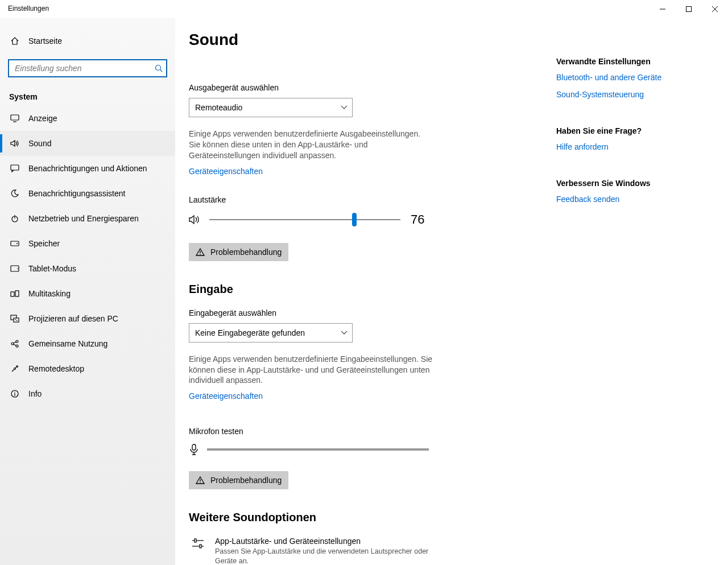 The image size is (728, 565). Describe the element at coordinates (88, 344) in the screenshot. I see `sidebar-item-shared: Gemeinsame Nutzung` at that location.